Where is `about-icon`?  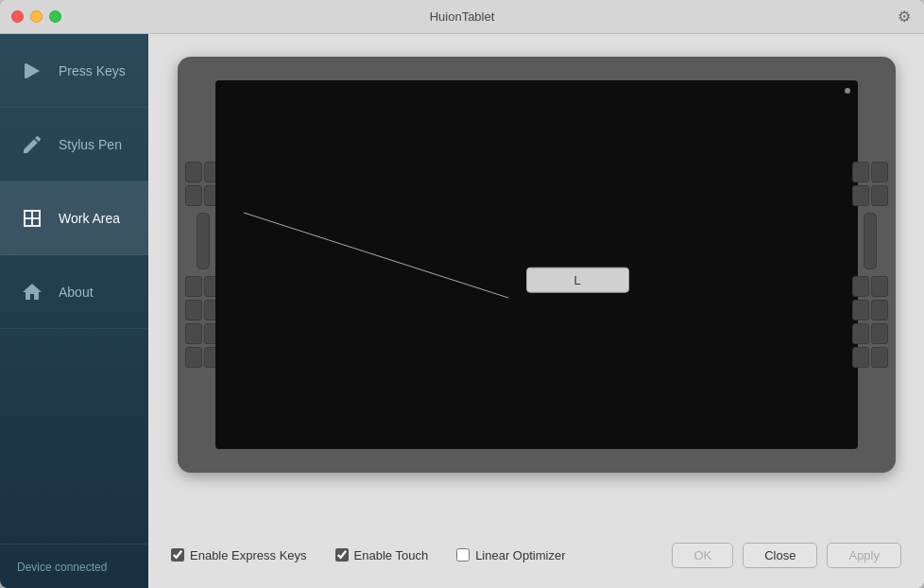
about-icon is located at coordinates (32, 292).